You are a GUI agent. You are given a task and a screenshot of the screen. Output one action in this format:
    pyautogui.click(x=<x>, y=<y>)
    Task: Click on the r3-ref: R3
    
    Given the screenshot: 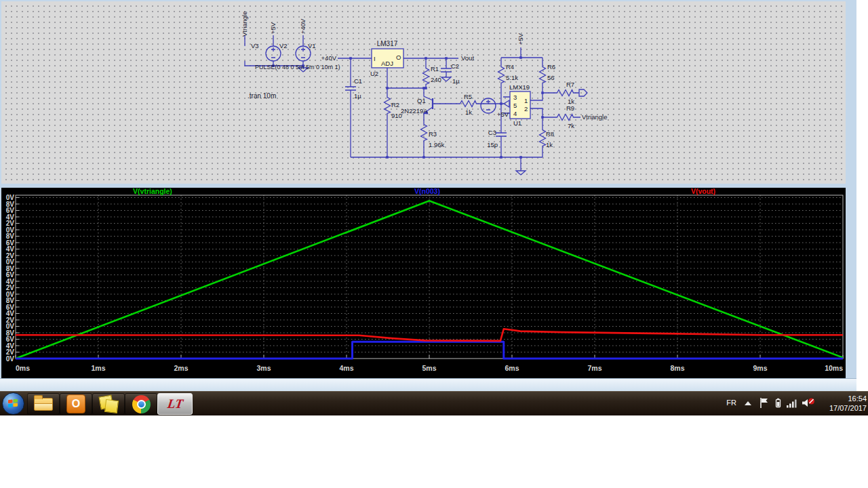 What is the action you would take?
    pyautogui.click(x=433, y=134)
    